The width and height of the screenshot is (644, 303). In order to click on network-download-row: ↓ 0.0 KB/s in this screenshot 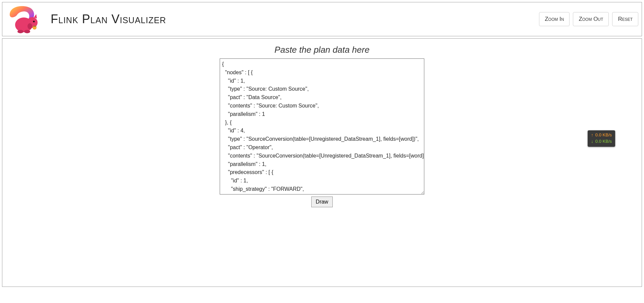, I will do `click(601, 142)`.